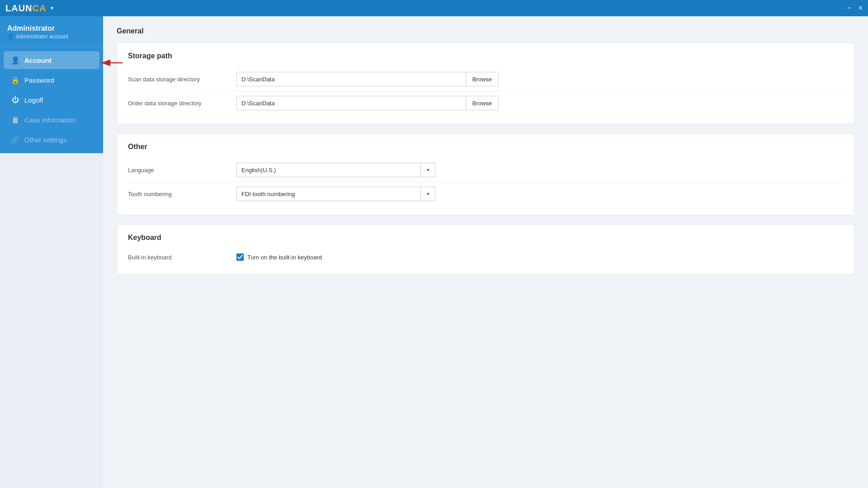 The image size is (868, 488). Describe the element at coordinates (29, 8) in the screenshot. I see `app-logo: LAUNCA ▾` at that location.